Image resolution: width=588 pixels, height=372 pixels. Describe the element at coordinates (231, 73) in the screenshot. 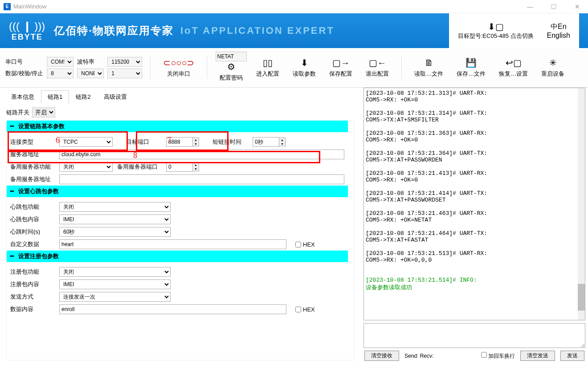

I see `cfg-pwd-button: ⚙ 配置密码` at that location.